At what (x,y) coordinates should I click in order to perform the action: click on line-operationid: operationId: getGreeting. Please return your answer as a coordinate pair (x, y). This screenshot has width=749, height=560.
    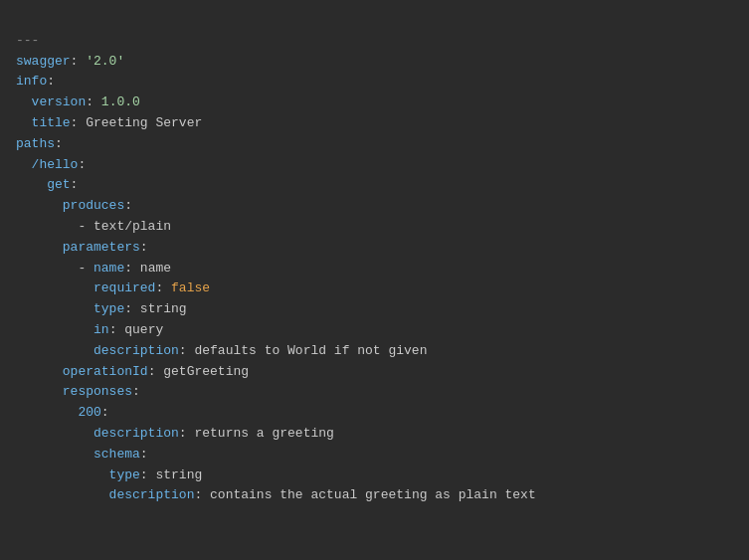
    Looking at the image, I should click on (374, 372).